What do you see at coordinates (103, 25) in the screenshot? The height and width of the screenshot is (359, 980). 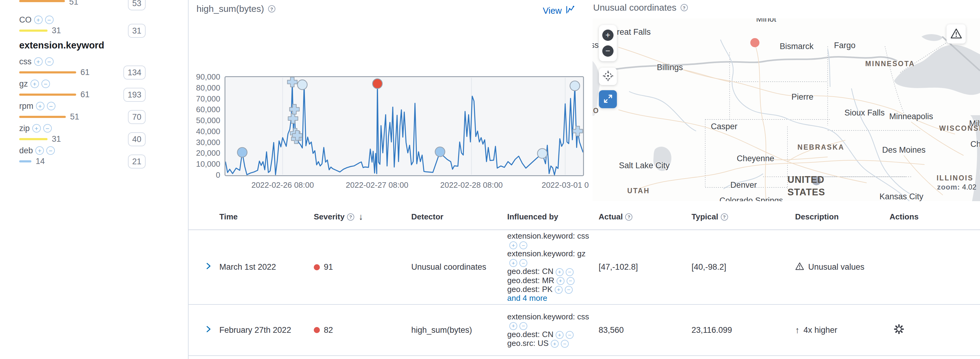 I see `facet-item-co: CO + − 31 31` at bounding box center [103, 25].